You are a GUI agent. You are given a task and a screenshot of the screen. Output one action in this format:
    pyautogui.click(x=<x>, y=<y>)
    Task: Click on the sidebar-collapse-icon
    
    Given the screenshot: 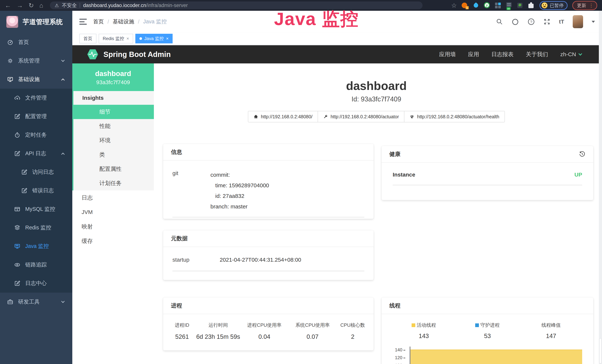 What is the action you would take?
    pyautogui.click(x=83, y=22)
    